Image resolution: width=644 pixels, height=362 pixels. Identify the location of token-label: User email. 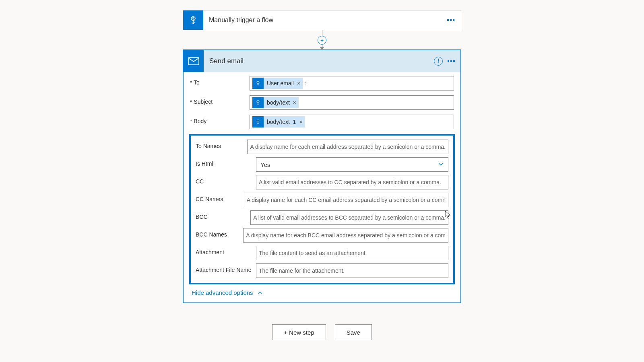
(280, 83).